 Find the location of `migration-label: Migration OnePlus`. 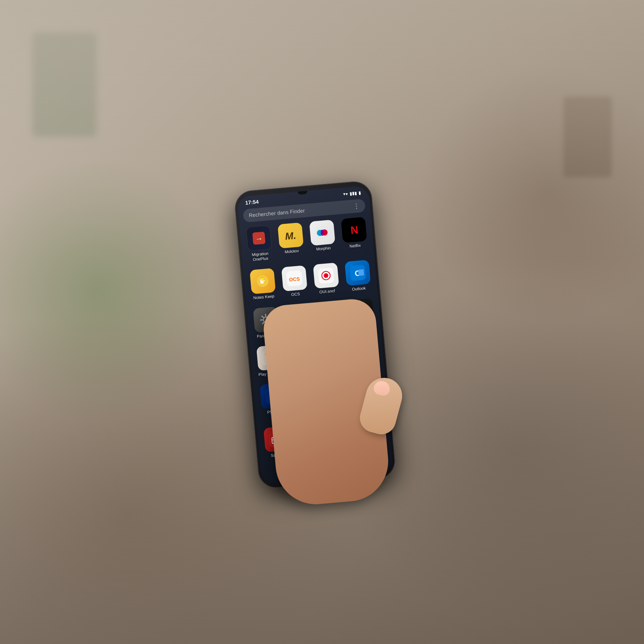

migration-label: Migration OnePlus is located at coordinates (260, 257).